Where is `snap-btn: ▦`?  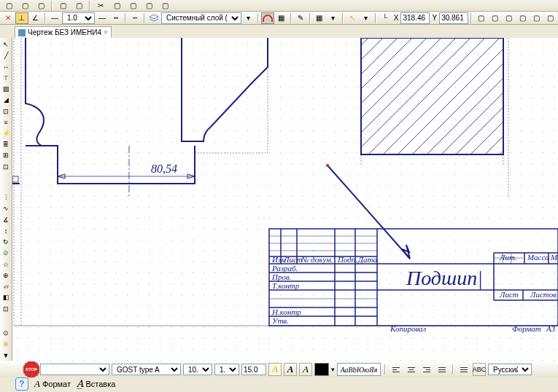
snap-btn: ▦ is located at coordinates (282, 18).